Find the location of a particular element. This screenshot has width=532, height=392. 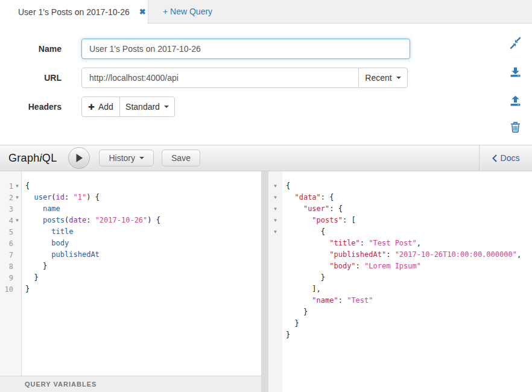

new-query-tab: + New Query is located at coordinates (188, 11).